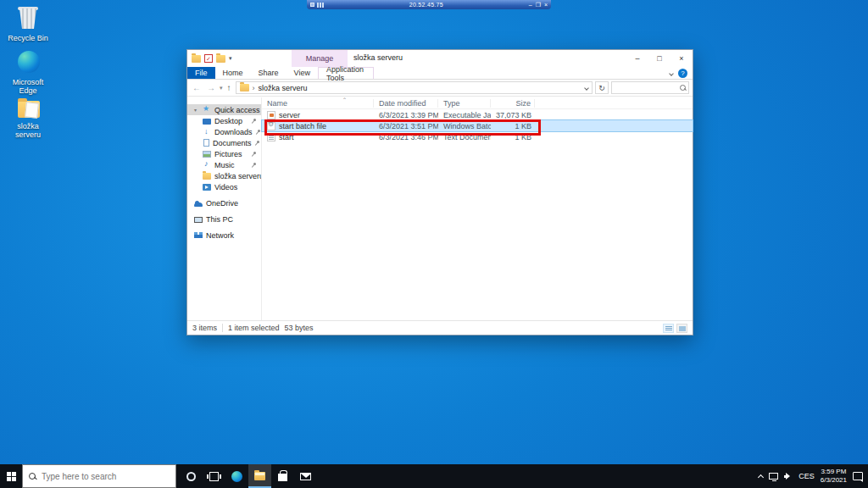  What do you see at coordinates (477, 115) in the screenshot?
I see `file-row-server: server 6/3/2021 3:39 PM Executable Jar F…` at bounding box center [477, 115].